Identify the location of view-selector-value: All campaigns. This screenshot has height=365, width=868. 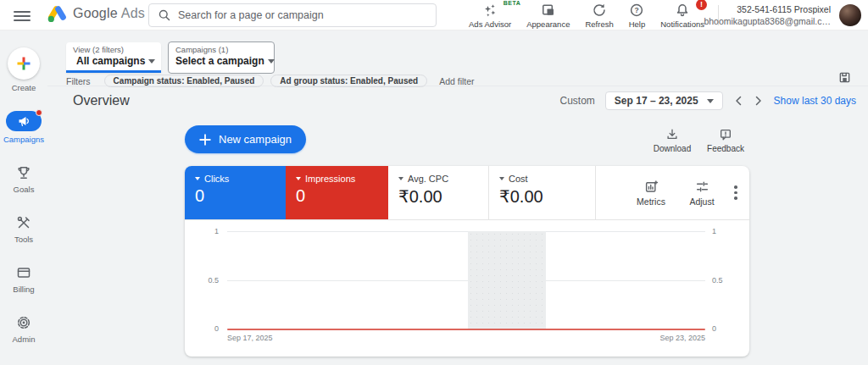
(110, 61).